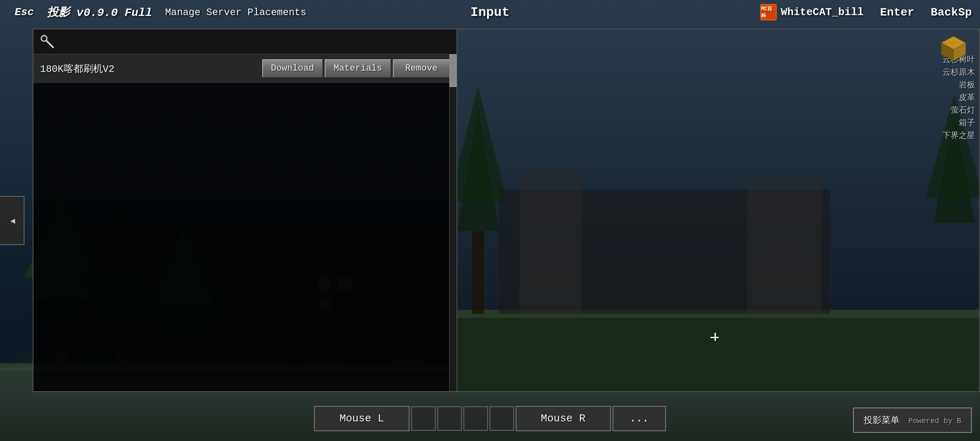 The image size is (980, 441). I want to click on item-buttons: Download Materials Remove, so click(356, 69).